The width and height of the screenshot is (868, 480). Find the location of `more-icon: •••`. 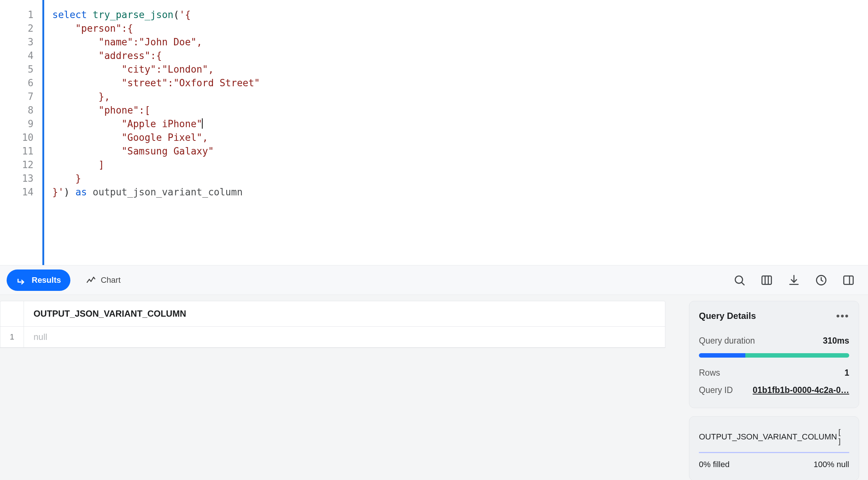

more-icon: ••• is located at coordinates (843, 316).